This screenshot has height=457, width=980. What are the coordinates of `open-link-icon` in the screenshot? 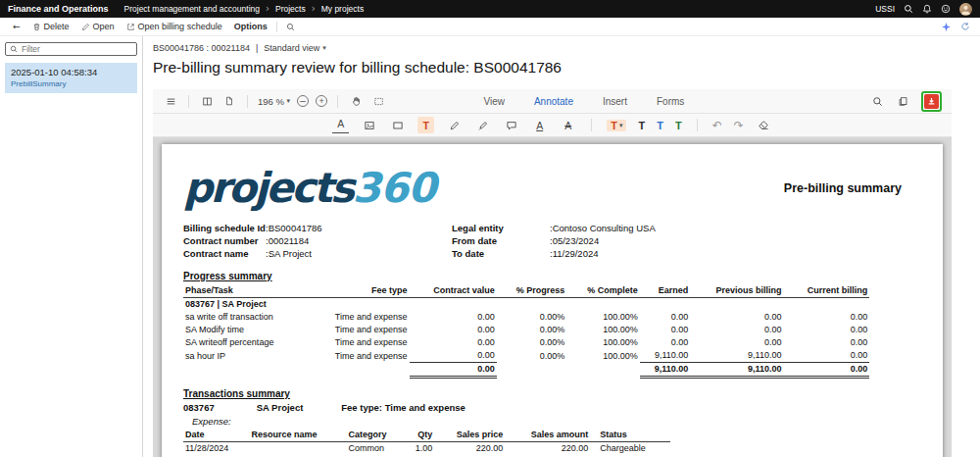 It's located at (131, 27).